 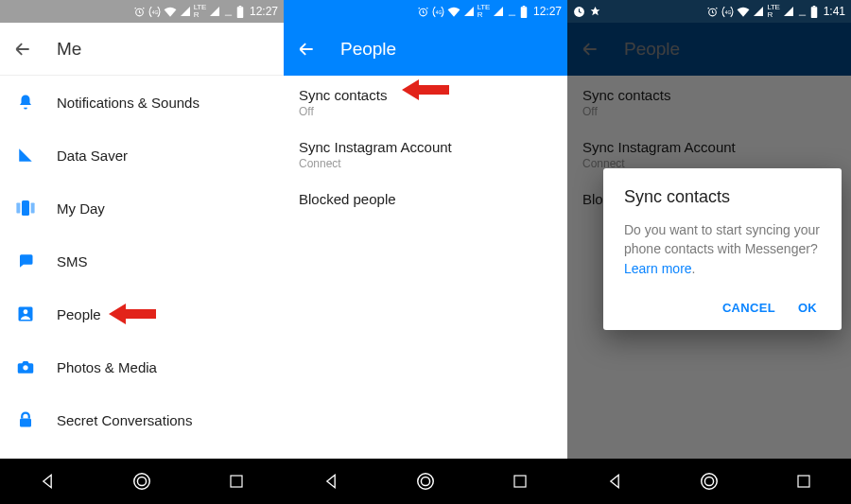 What do you see at coordinates (142, 49) in the screenshot?
I see `app-header: Me` at bounding box center [142, 49].